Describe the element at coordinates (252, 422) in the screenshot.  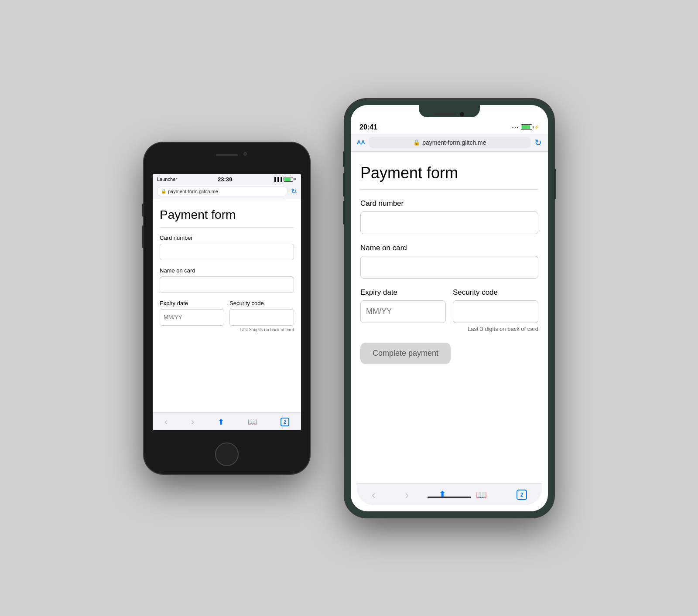
I see `bookmarks-button: 📖` at that location.